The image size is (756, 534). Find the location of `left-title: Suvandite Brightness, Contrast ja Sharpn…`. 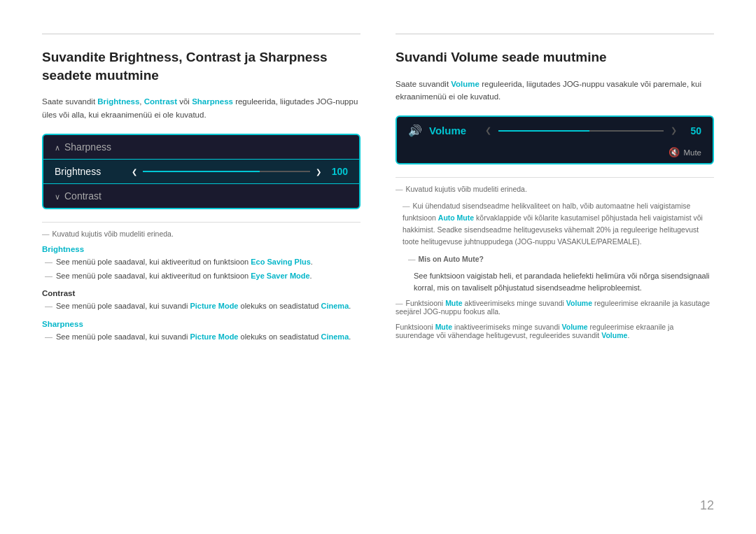

left-title: Suvandite Brightness, Contrast ja Sharpn… is located at coordinates (202, 66).